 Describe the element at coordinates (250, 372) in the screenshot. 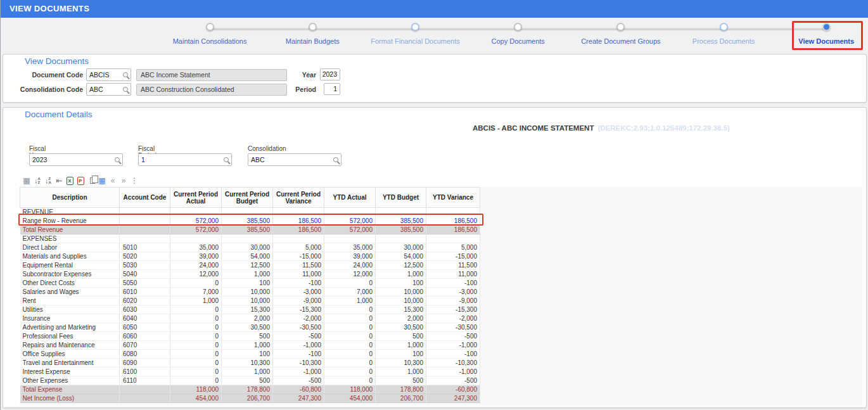

I see `table-row-interest-expense: Interest Expense610001,000-1,00001,000-1…` at that location.